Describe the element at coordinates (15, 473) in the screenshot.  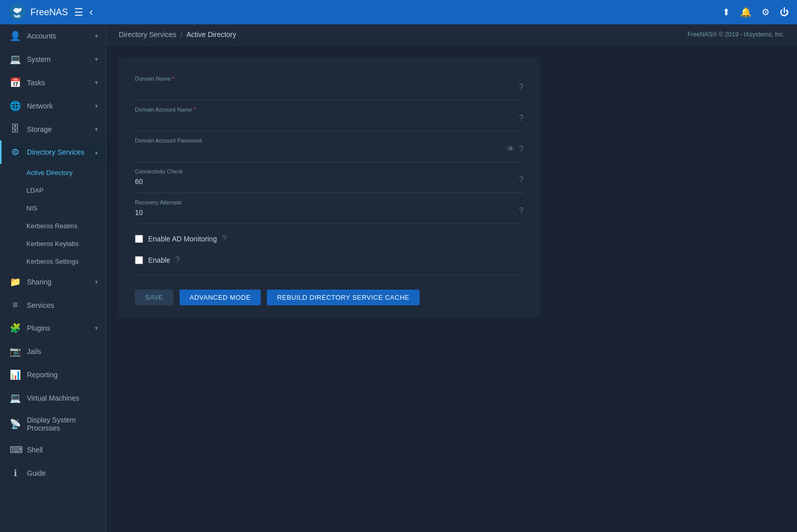
I see `guide-icon: ℹ` at that location.